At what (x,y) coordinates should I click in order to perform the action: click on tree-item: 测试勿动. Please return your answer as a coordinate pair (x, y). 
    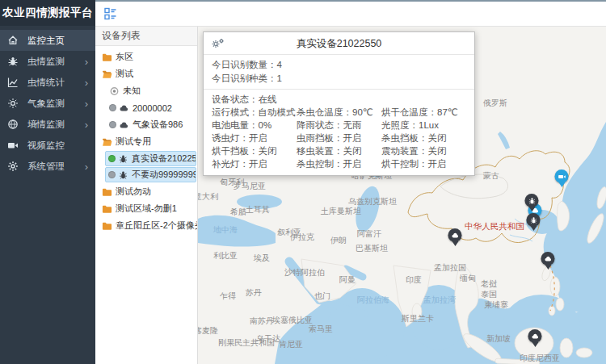
    Looking at the image, I should click on (146, 192).